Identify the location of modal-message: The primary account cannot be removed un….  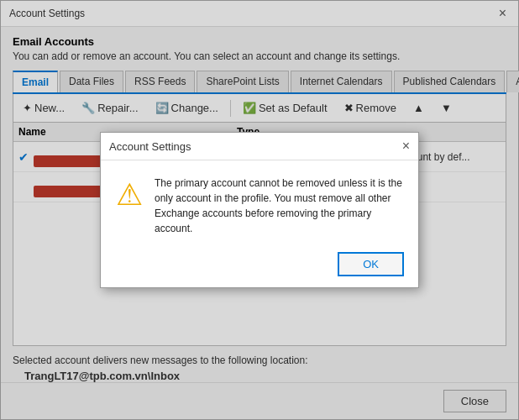
(279, 206).